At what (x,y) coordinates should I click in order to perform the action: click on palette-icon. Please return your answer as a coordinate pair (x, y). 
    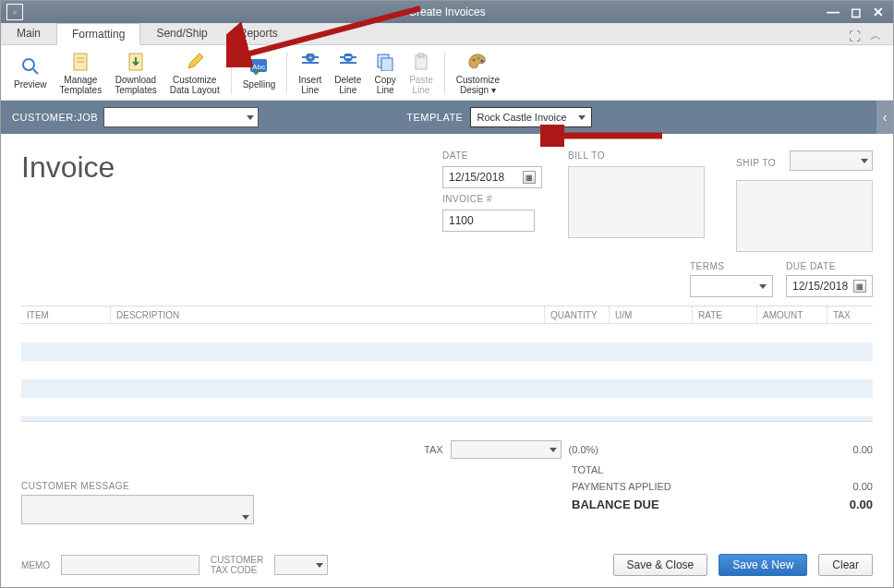
    Looking at the image, I should click on (477, 62).